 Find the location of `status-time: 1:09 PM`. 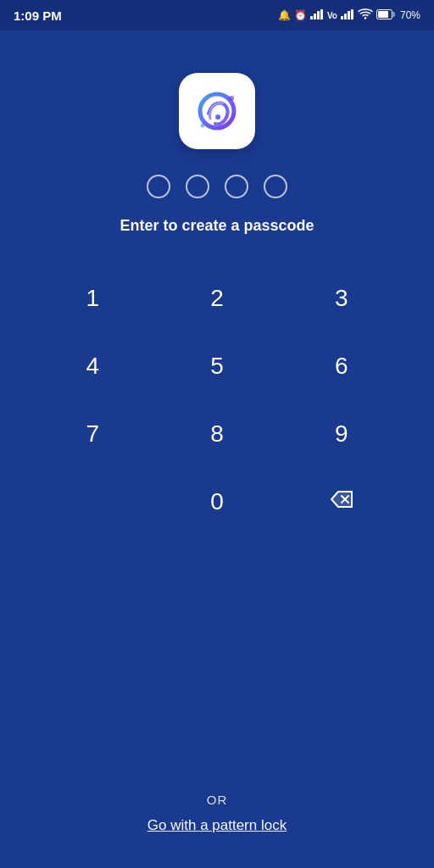

status-time: 1:09 PM is located at coordinates (37, 15).